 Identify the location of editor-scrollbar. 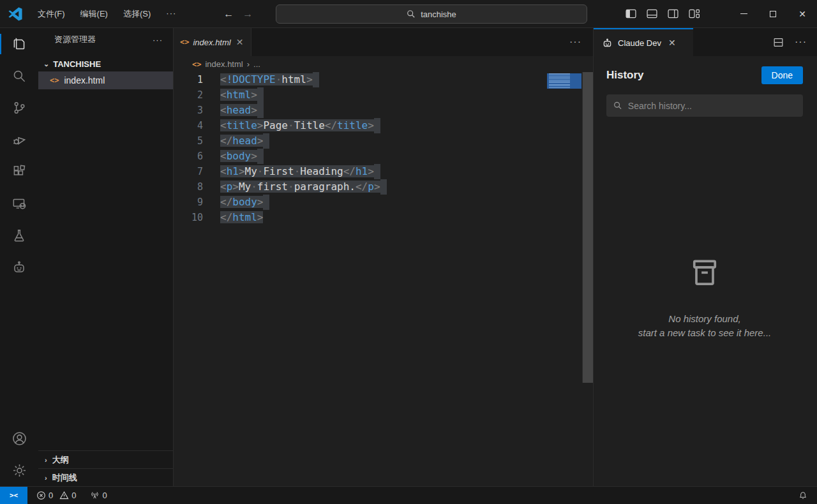
(587, 227).